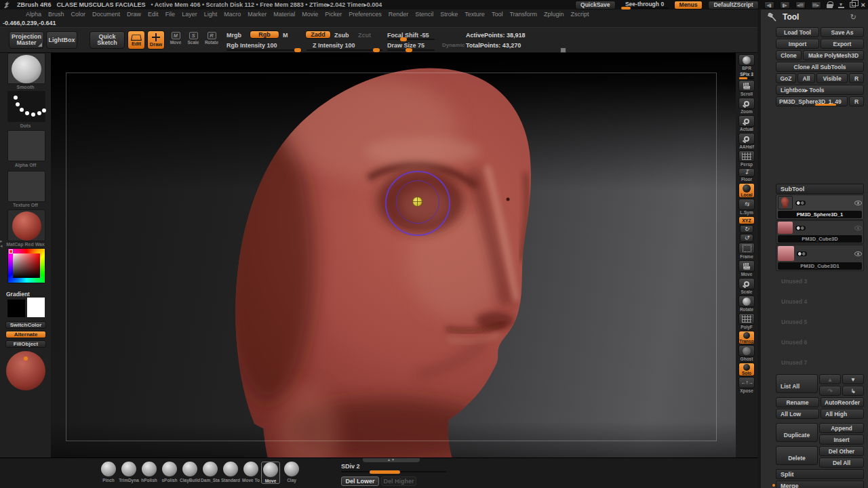 The height and width of the screenshot is (488, 868). I want to click on brush-movetopological: Move To, so click(251, 472).